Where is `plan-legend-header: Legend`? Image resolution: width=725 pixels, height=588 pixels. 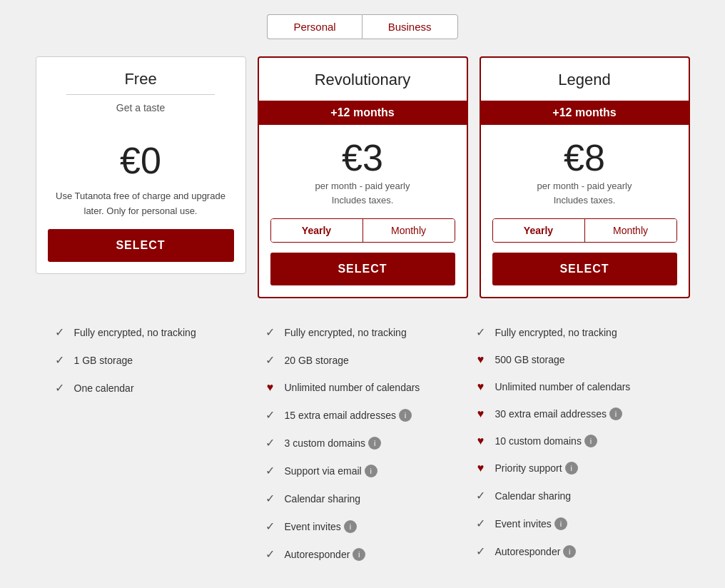 plan-legend-header: Legend is located at coordinates (585, 79).